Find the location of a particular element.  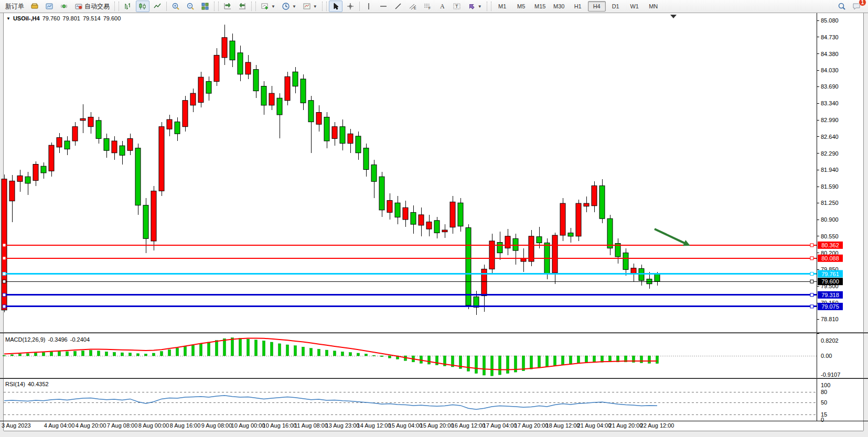

svg-text: 0 is located at coordinates (822, 420).